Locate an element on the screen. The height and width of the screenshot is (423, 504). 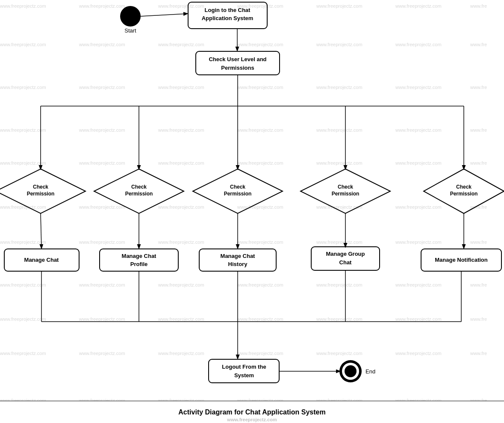
svg-text: Manage Notification is located at coordinates (461, 260).